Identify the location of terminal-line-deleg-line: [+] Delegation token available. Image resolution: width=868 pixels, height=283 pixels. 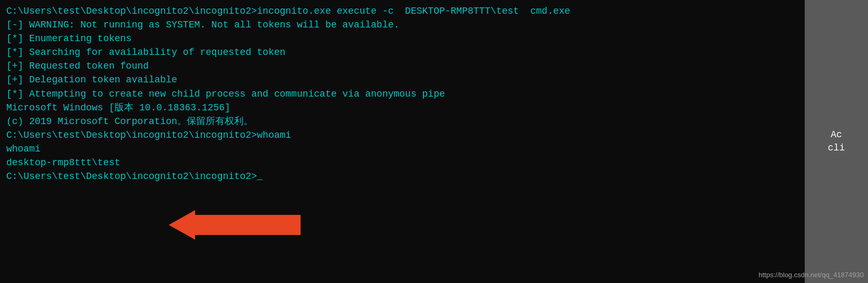
(402, 80).